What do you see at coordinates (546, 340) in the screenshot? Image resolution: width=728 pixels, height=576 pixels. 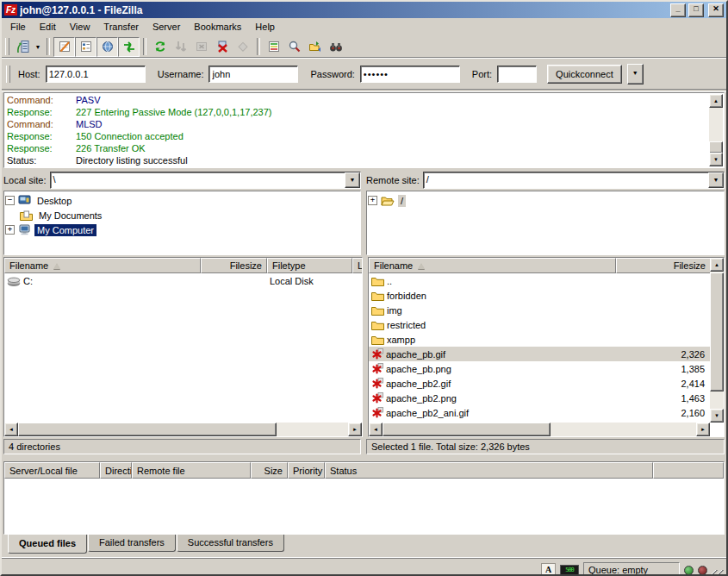 I see `file-row: xampp` at bounding box center [546, 340].